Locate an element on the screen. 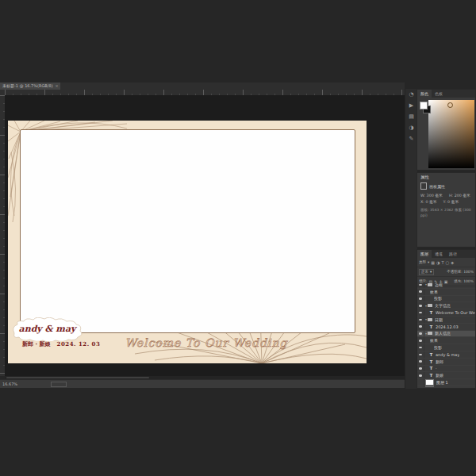  smart-object-thumbnail is located at coordinates (430, 387).